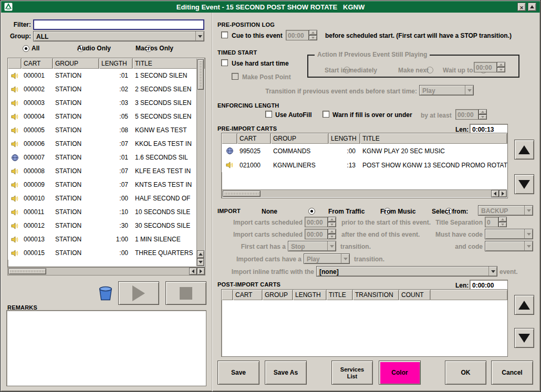 This screenshot has height=392, width=541. What do you see at coordinates (286, 373) in the screenshot?
I see `save-as-button: Save As` at bounding box center [286, 373].